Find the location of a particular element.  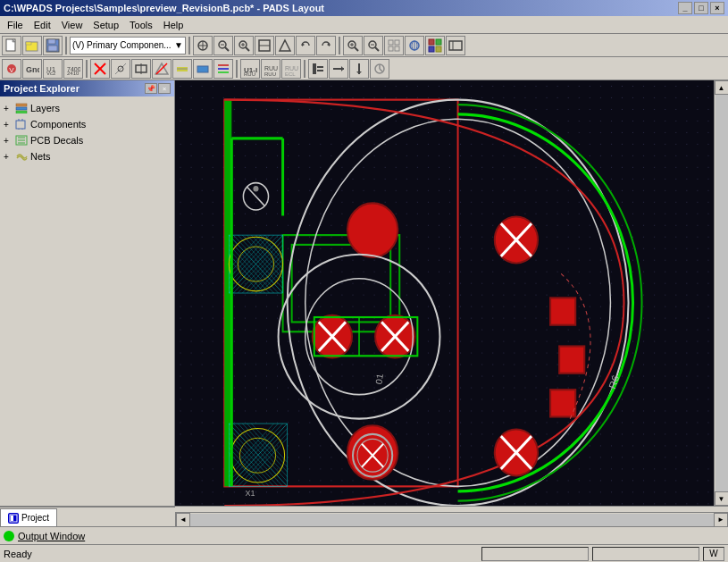

output-window-bar: Output Window is located at coordinates (364, 535).